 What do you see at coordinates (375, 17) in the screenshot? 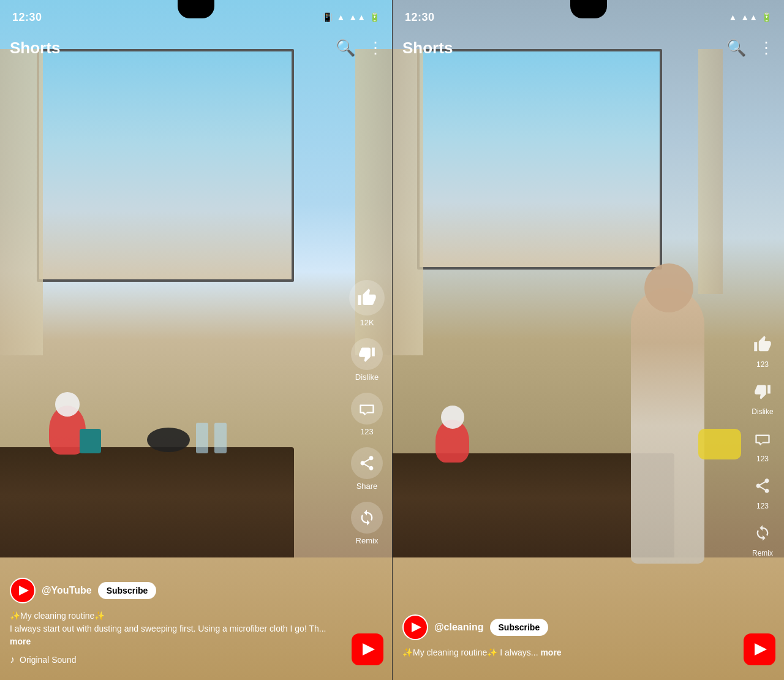
I see `battery-icon: 🔋` at bounding box center [375, 17].